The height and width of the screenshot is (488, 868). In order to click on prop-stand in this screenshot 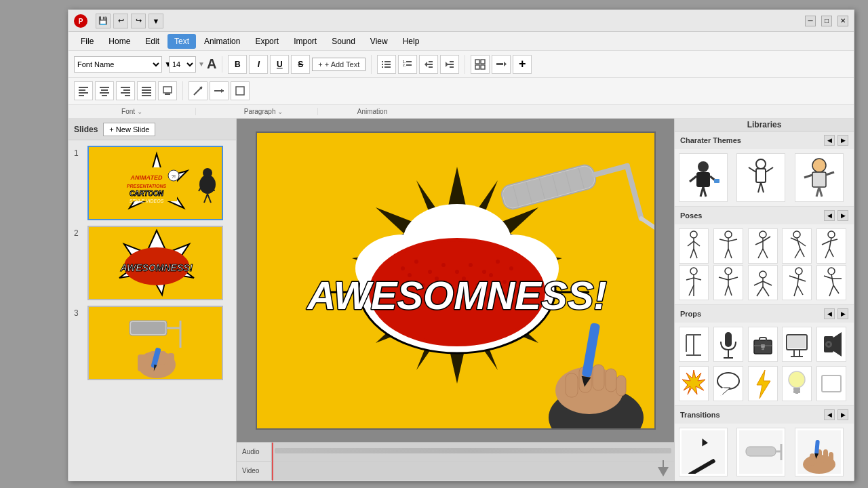, I will do `click(694, 344)`.